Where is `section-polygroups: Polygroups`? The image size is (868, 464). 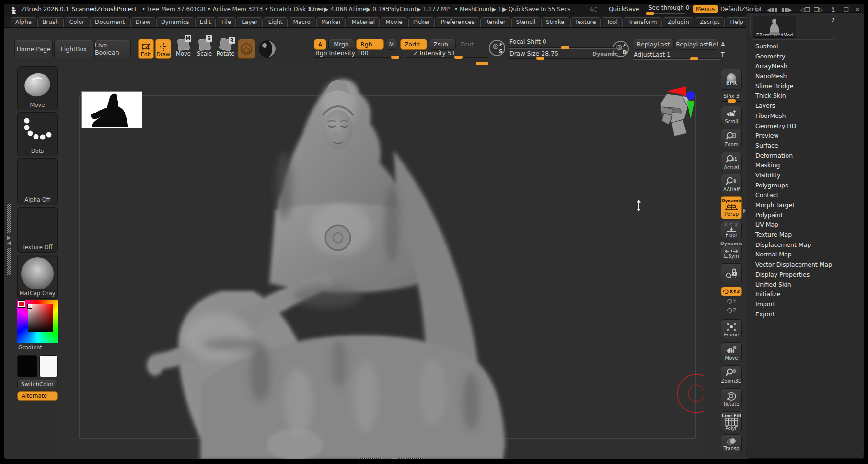
section-polygroups: Polygroups is located at coordinates (805, 186).